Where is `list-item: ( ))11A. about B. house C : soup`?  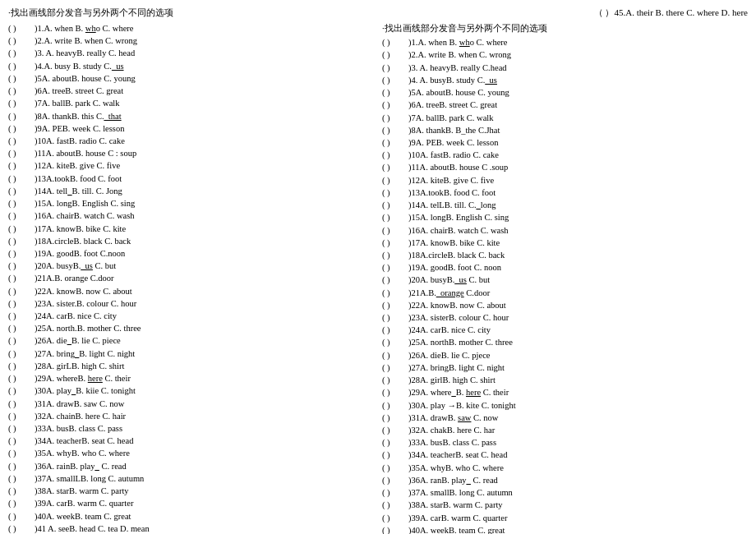
list-item: ( ))11A. about B. house C : soup is located at coordinates (191, 153).